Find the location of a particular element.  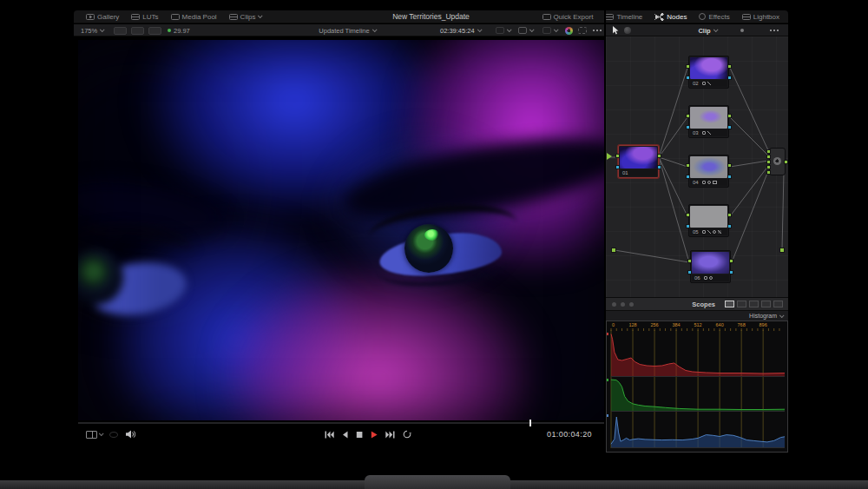

highlight-button is located at coordinates (742, 30).